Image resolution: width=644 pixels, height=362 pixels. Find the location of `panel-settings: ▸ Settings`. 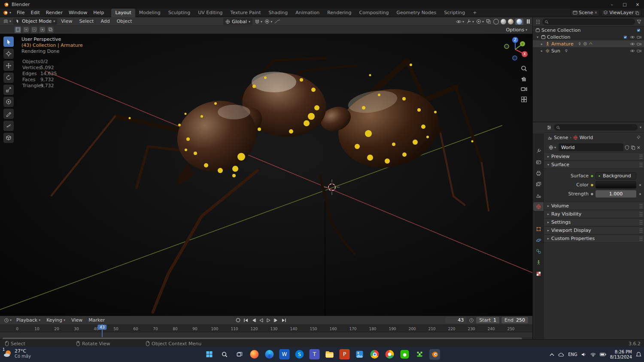

panel-settings: ▸ Settings is located at coordinates (594, 222).